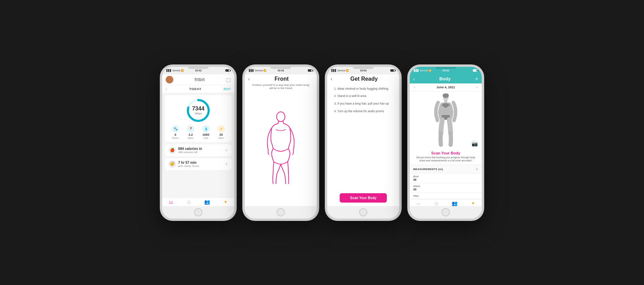 Image resolution: width=644 pixels, height=285 pixels. Describe the element at coordinates (166, 89) in the screenshot. I see `back-arrow-today: ‹` at that location.